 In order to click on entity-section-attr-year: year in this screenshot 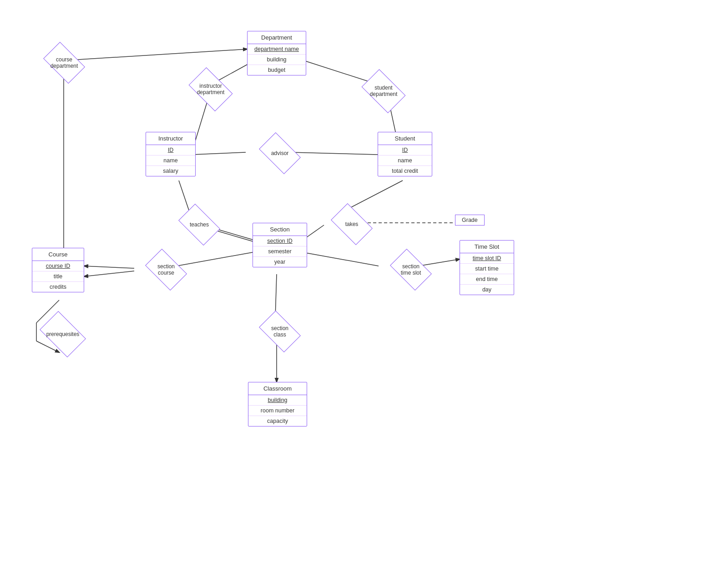, I will do `click(280, 262)`.